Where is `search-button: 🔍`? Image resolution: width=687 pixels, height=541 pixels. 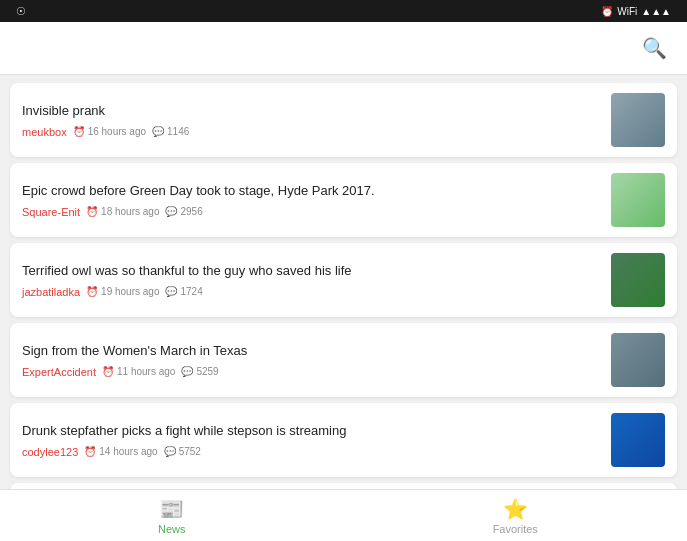
search-button: 🔍 is located at coordinates (654, 48).